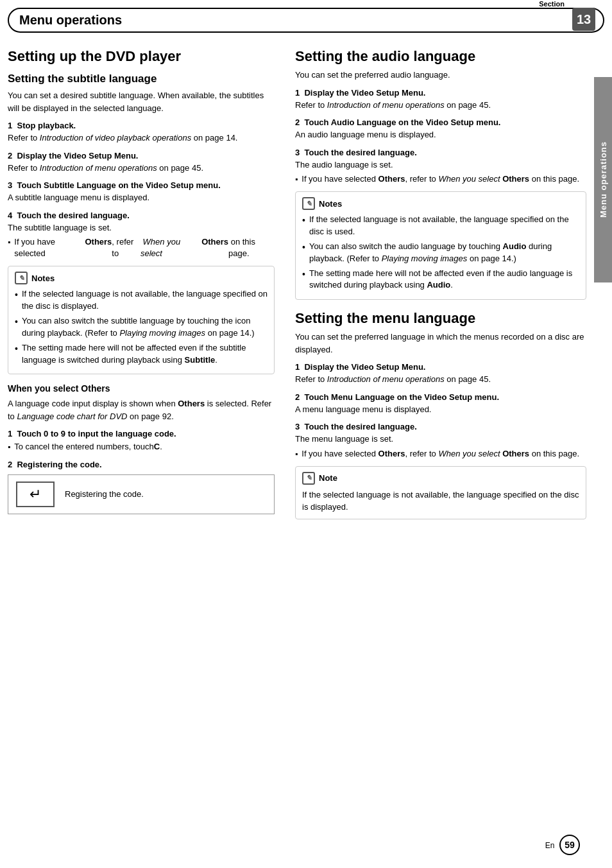 The image size is (612, 868). Describe the element at coordinates (141, 185) in the screenshot. I see `step-3-heading: 3 Touch Subtitle Language on the Video S…` at that location.